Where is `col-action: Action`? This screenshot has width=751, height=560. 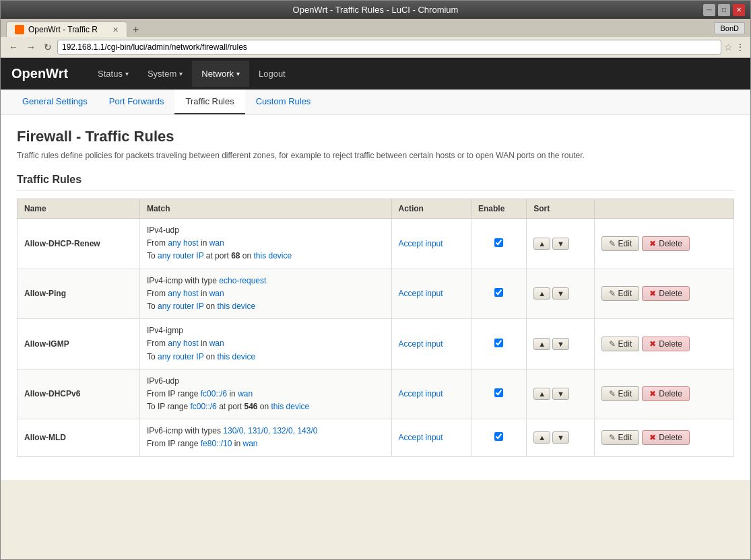
col-action: Action is located at coordinates (431, 209).